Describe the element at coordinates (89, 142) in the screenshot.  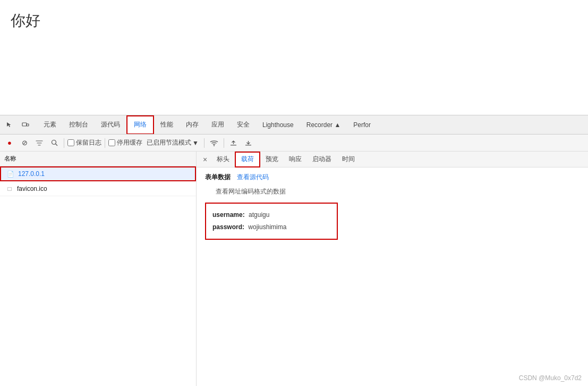
I see `preserve-log-label: 保留日志` at that location.